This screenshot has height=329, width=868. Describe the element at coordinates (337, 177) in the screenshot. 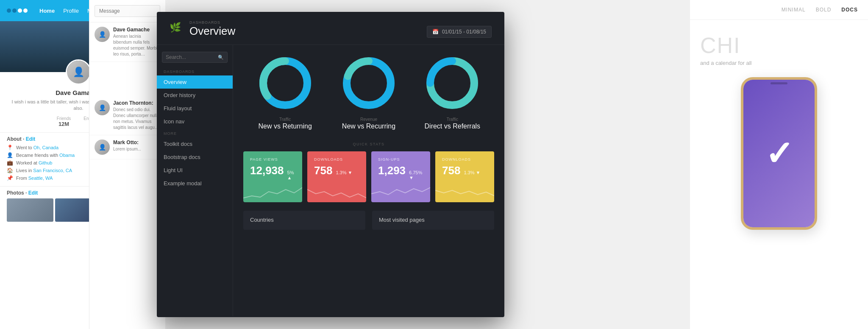

I see `stat-card-downloads: DOWNLOADS 758 1.3% ▼` at that location.